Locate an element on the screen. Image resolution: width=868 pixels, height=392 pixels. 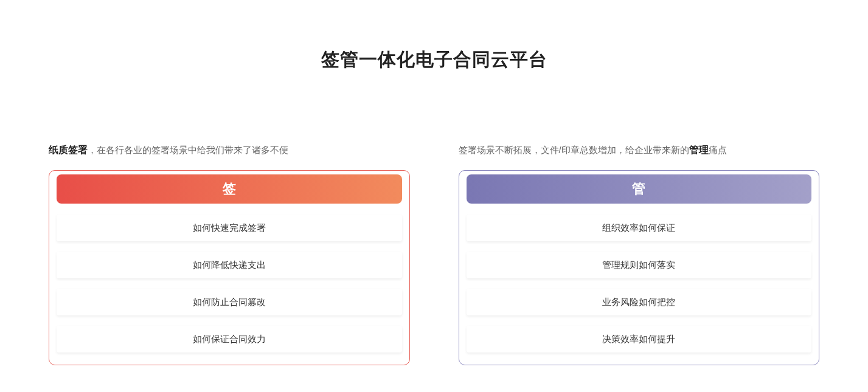
list-item: 决策效率如何提升 is located at coordinates (639, 339).